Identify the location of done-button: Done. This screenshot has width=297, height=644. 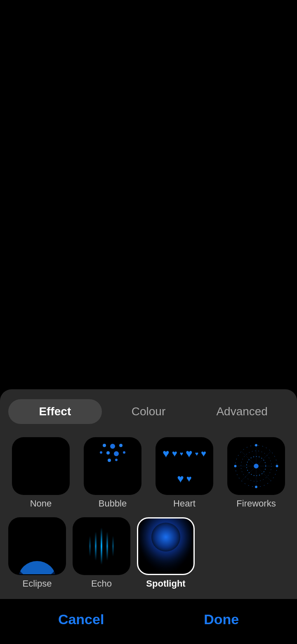
(221, 619).